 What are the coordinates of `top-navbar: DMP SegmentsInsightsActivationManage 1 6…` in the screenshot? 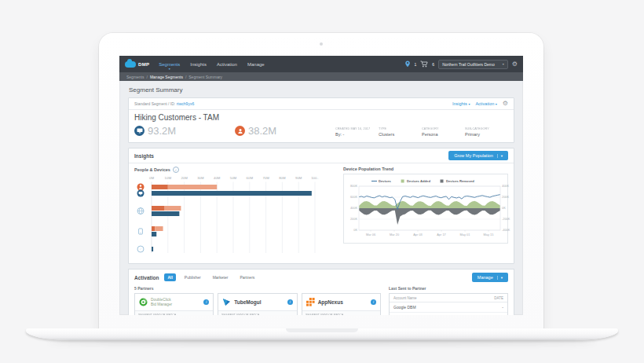 It's located at (321, 64).